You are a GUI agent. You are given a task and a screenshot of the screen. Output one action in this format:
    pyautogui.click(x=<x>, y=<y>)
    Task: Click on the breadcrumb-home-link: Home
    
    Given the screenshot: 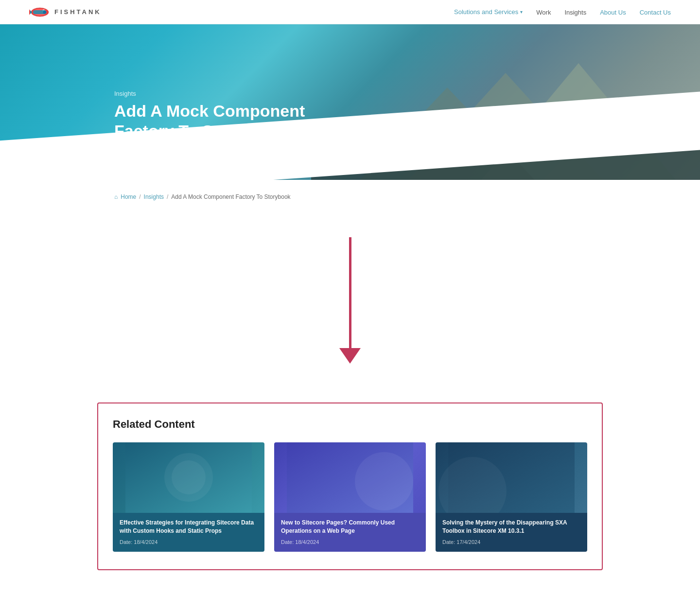 What is the action you would take?
    pyautogui.click(x=128, y=197)
    